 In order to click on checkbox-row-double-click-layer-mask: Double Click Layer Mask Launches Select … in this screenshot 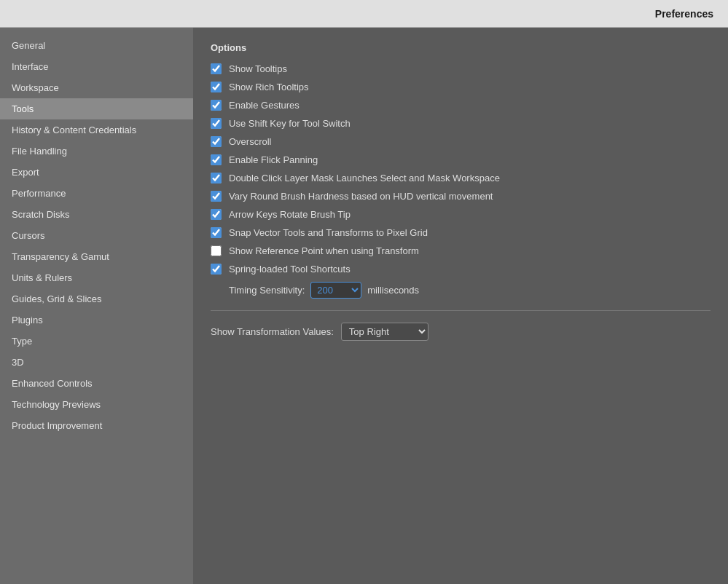, I will do `click(461, 178)`.